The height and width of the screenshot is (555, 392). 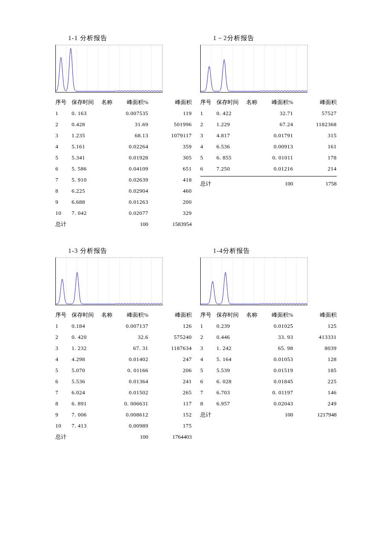 What do you see at coordinates (86, 147) in the screenshot?
I see `cell-rt: 5.161` at bounding box center [86, 147].